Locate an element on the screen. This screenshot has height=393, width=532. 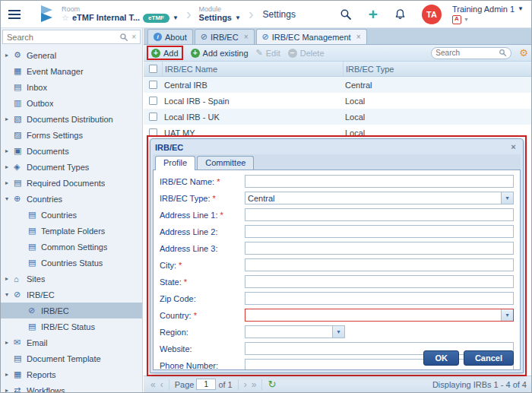
sidebar-item-event-manager: ▦Event Manager is located at coordinates (71, 71).